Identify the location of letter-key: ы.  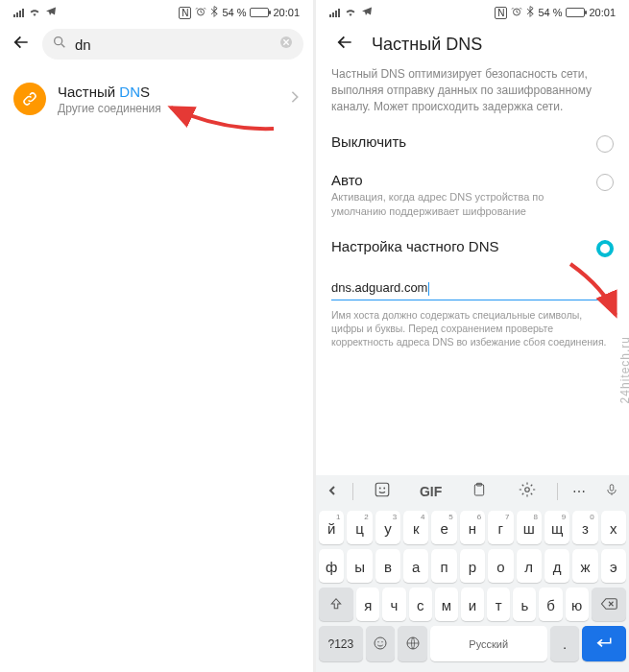
(359, 566).